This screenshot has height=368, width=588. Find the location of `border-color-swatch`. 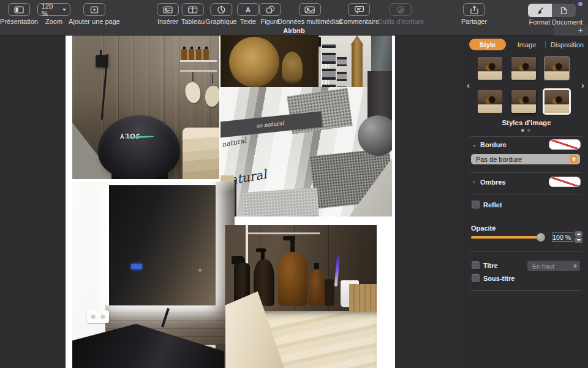

border-color-swatch is located at coordinates (565, 145).